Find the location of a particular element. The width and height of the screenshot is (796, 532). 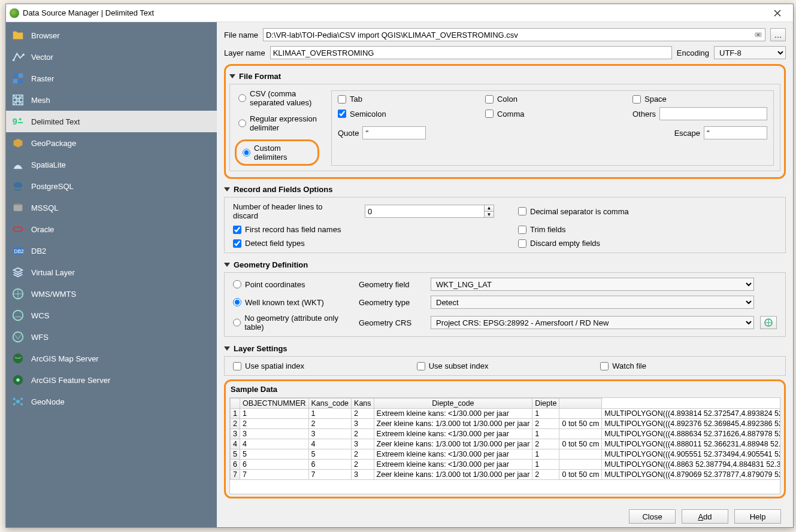

radio-custom: Custom delimiters is located at coordinates (277, 153).